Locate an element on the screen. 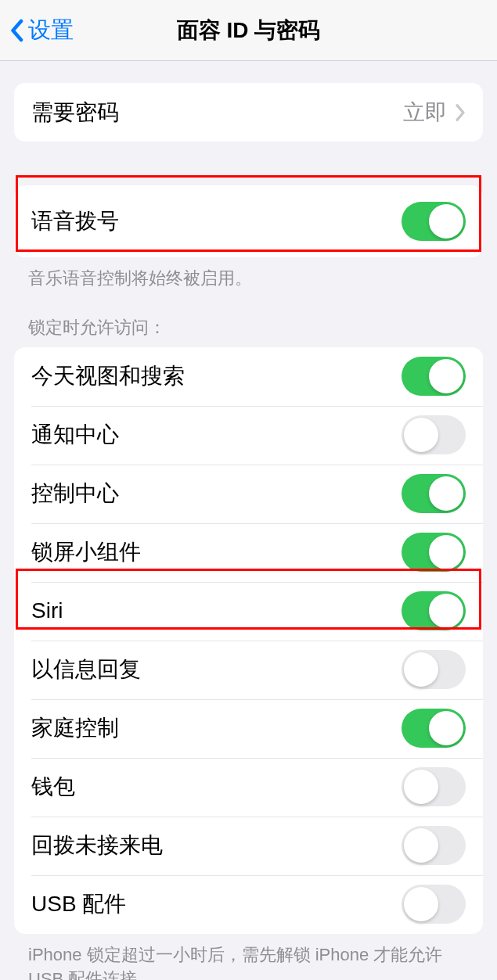  locked-access-row: 锁屏小组件 is located at coordinates (249, 552).